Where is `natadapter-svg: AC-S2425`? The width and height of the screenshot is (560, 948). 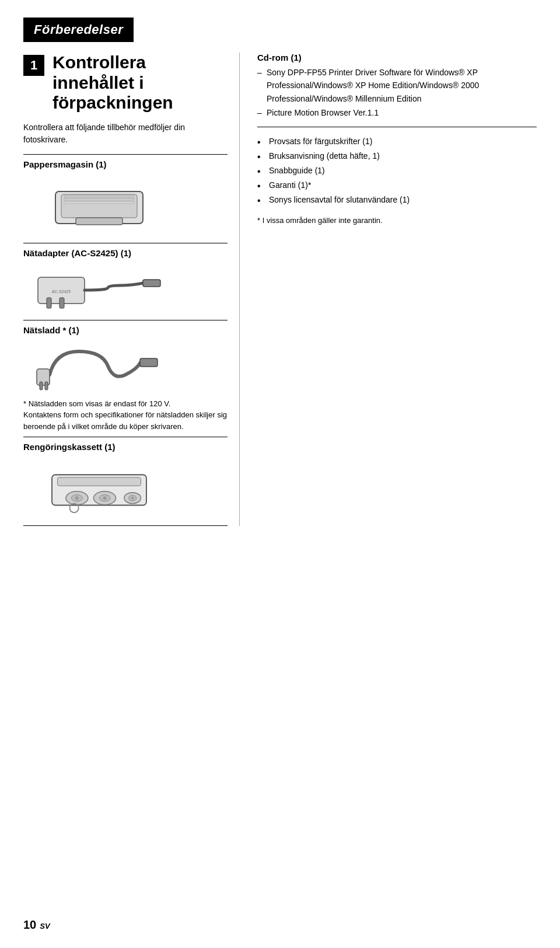
natadapter-svg: AC-S2425 is located at coordinates (99, 289).